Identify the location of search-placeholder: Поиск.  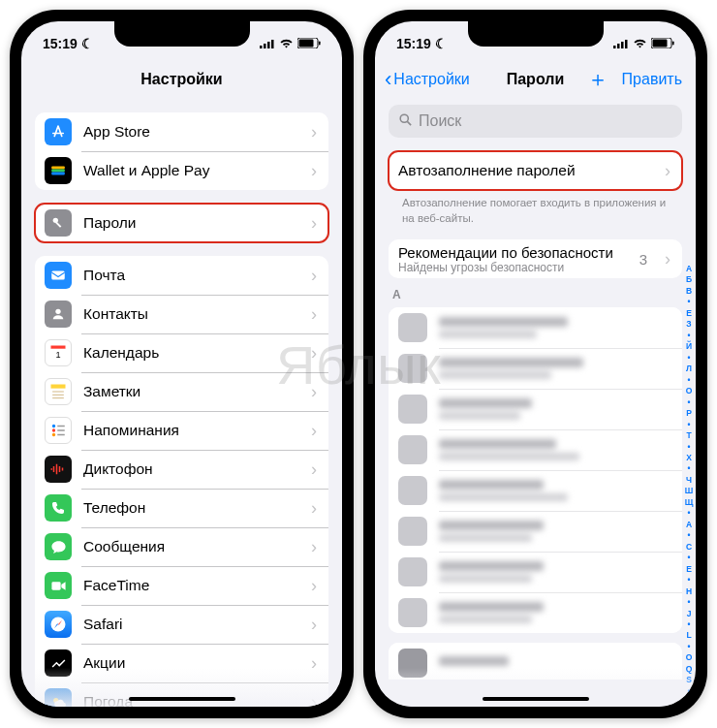
(440, 121).